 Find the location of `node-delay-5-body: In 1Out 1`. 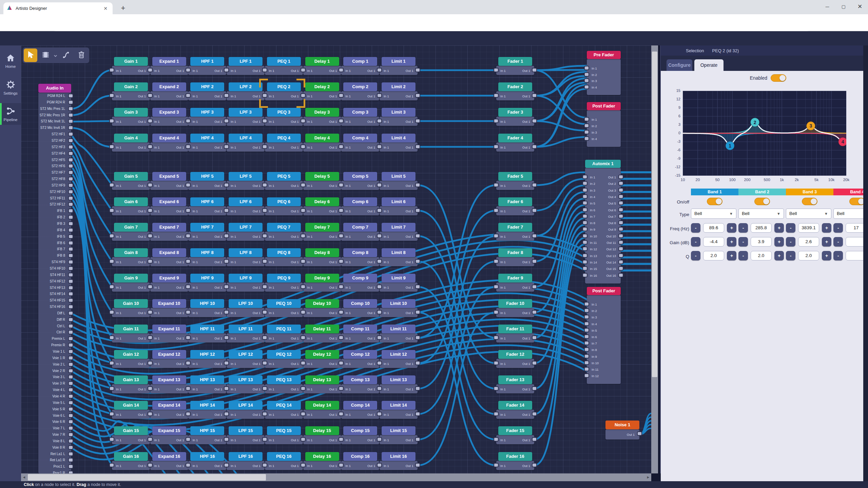

node-delay-5-body: In 1Out 1 is located at coordinates (322, 185).